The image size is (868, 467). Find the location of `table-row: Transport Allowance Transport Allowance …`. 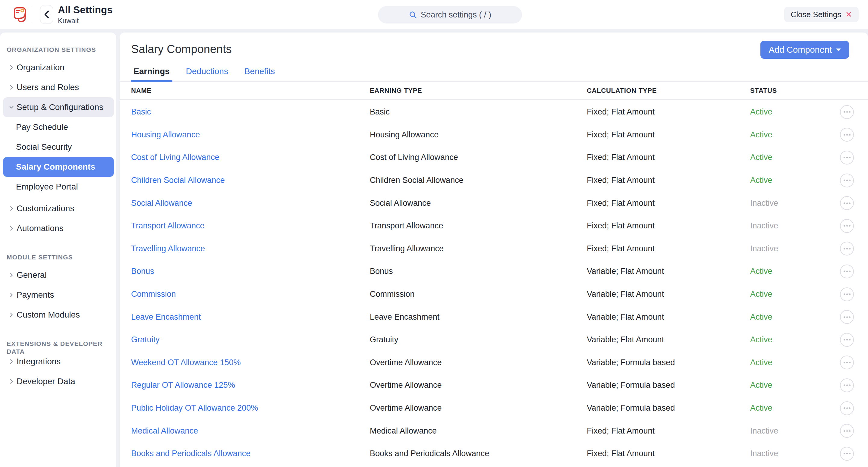

table-row: Transport Allowance Transport Allowance … is located at coordinates (494, 226).